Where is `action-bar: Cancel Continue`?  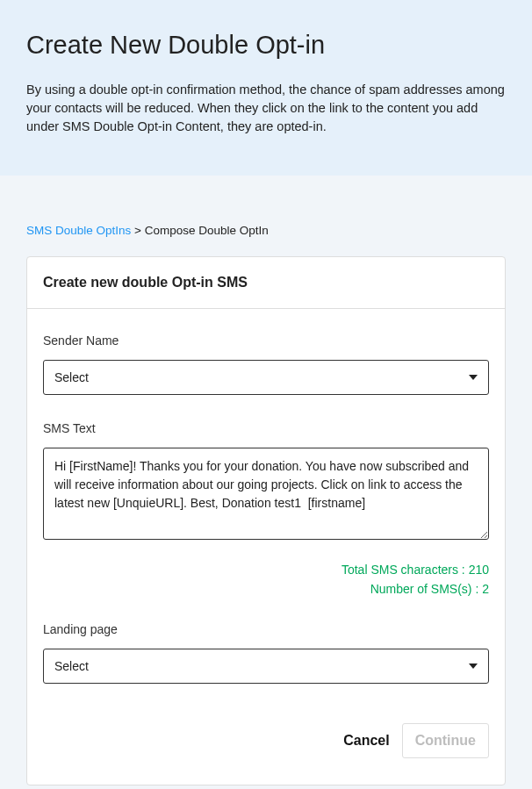 action-bar: Cancel Continue is located at coordinates (266, 741).